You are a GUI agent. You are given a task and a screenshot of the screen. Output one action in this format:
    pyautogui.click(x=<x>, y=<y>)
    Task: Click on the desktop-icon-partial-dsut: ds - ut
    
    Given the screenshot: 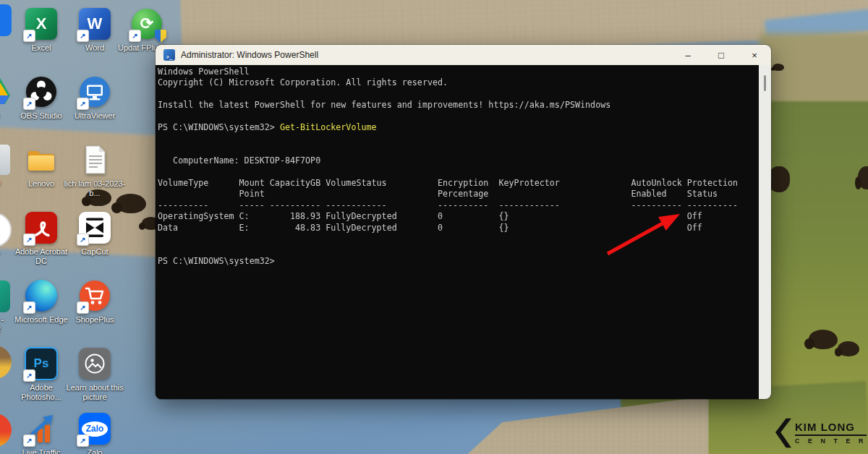 What is the action you would take?
    pyautogui.click(x=8, y=307)
    